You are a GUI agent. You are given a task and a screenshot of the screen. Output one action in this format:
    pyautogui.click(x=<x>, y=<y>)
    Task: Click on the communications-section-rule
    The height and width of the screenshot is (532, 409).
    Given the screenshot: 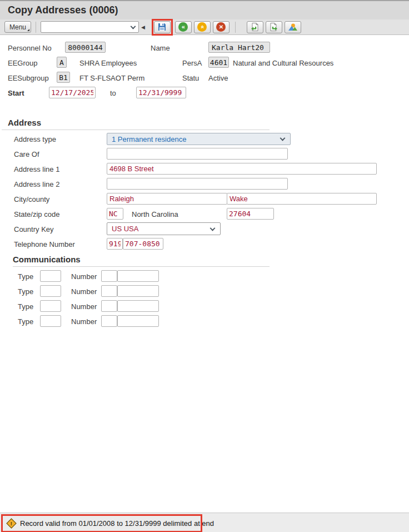 What is the action you would take?
    pyautogui.click(x=141, y=267)
    